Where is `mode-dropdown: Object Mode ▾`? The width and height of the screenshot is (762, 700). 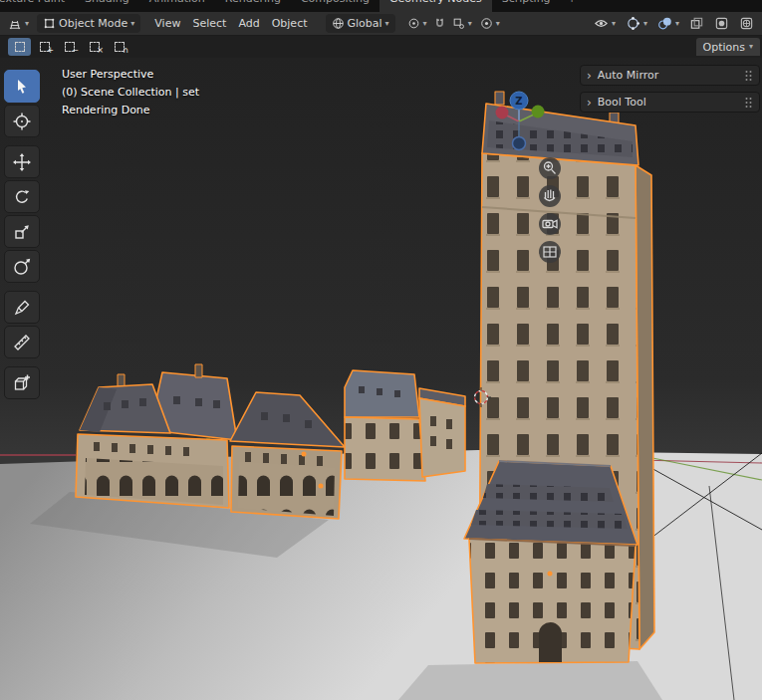
mode-dropdown: Object Mode ▾ is located at coordinates (89, 24).